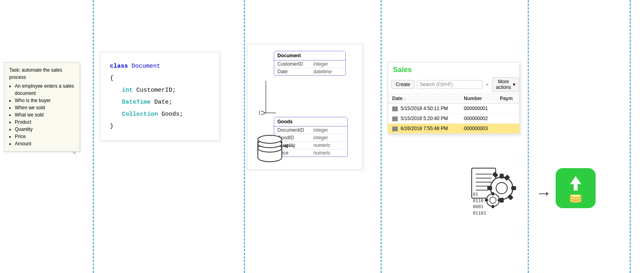  I want to click on list-item: Price, so click(45, 136).